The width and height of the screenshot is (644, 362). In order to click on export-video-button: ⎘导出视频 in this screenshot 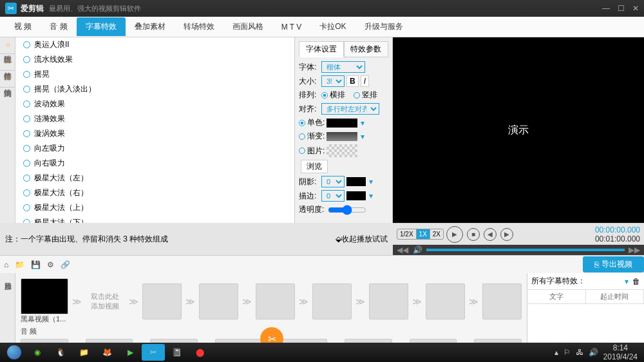, I will do `click(613, 264)`.